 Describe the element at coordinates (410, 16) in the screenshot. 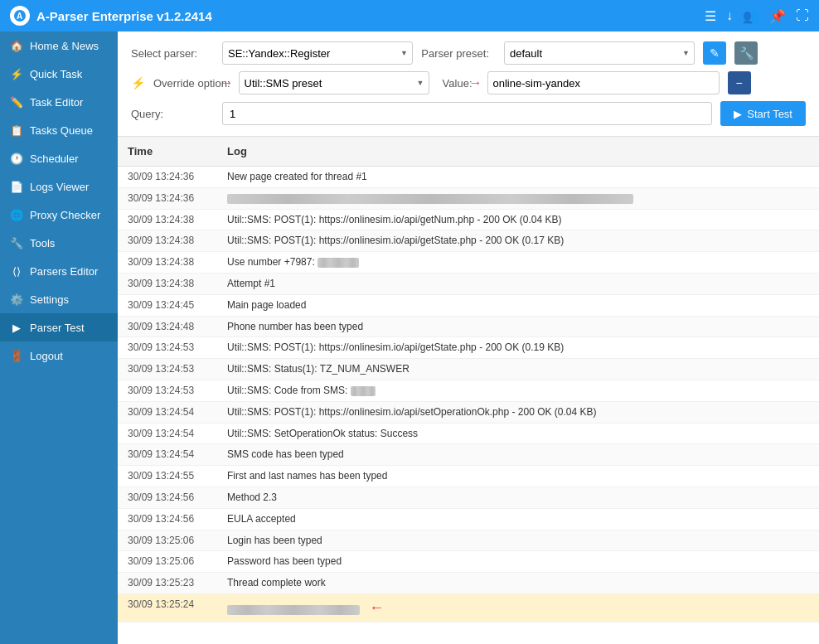

I see `header: A A-Parser Enterprise v1.2.2414 ☰ ↓ 👥 📌 …` at that location.